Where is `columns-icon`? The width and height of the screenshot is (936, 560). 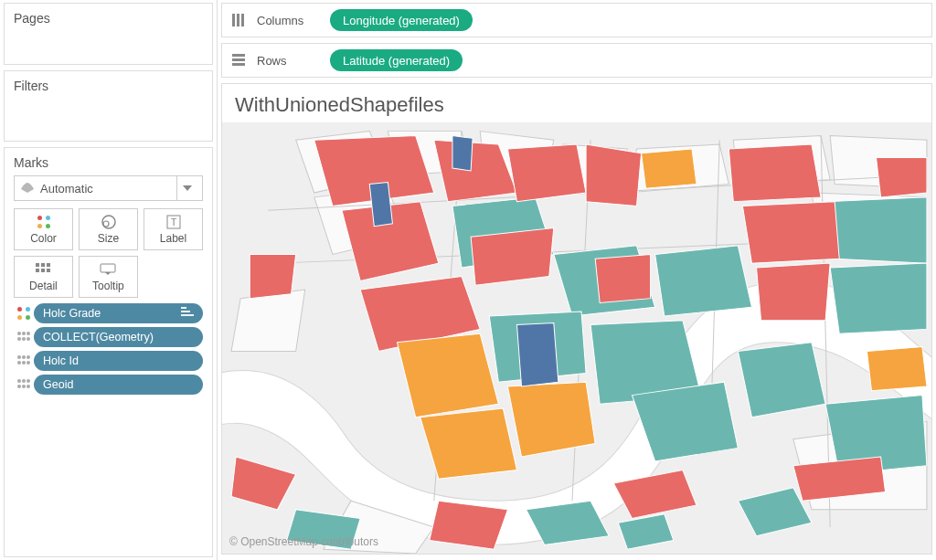 columns-icon is located at coordinates (240, 20).